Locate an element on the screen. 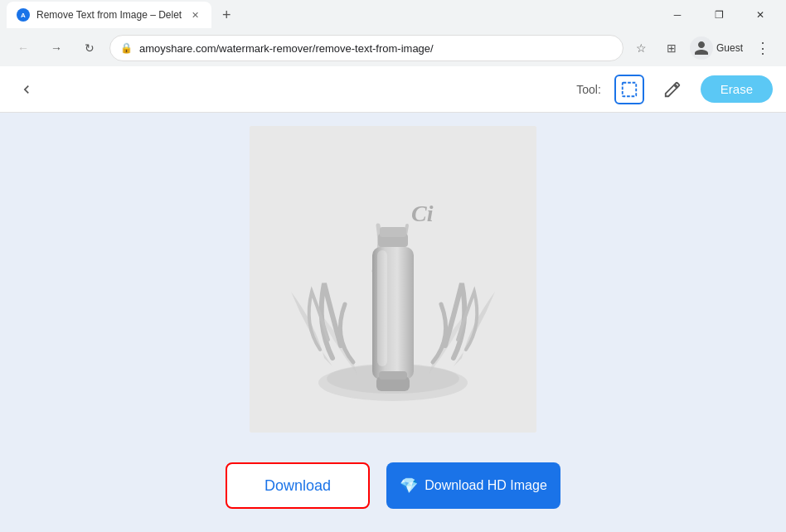 The height and width of the screenshot is (532, 786). download-button: Download is located at coordinates (298, 486).